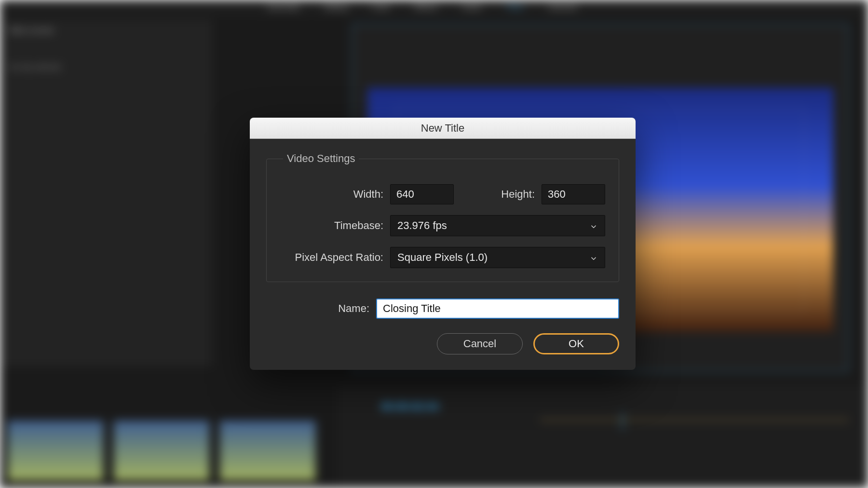 The width and height of the screenshot is (868, 488). I want to click on workspace-tabs: AssemblyEditingColorEffectsAudioTitlesLi…, so click(434, 7).